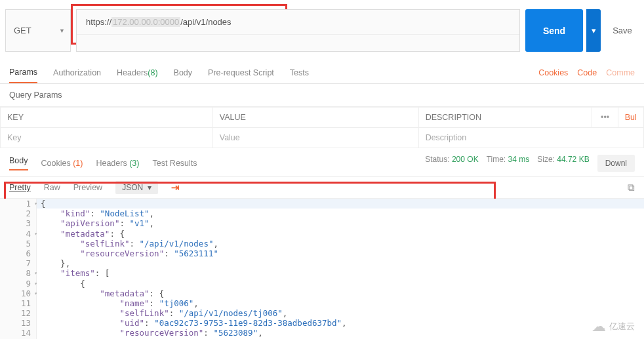  I want to click on code-line: 12 "selfLink": "/api/v1/nodes/tj006",, so click(322, 313).